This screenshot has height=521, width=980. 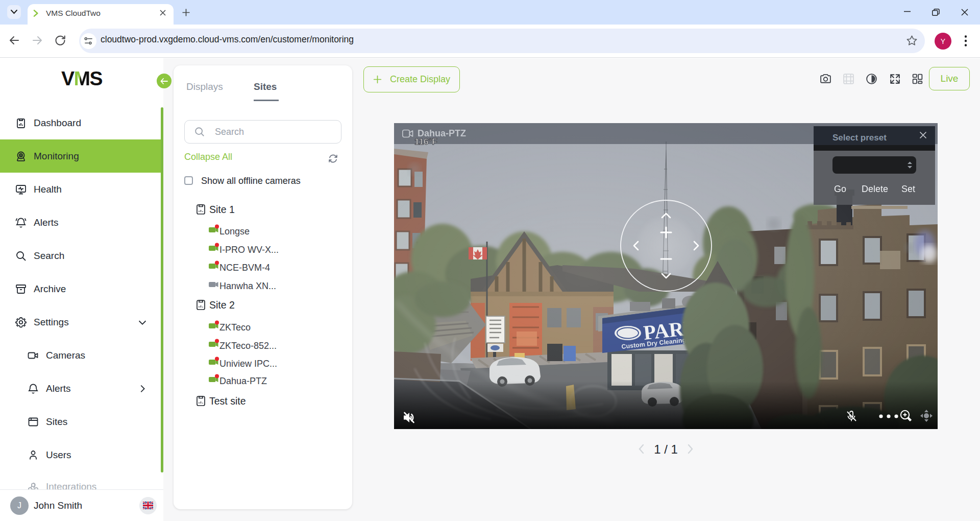 What do you see at coordinates (235, 231) in the screenshot?
I see `svg-text: Longse` at bounding box center [235, 231].